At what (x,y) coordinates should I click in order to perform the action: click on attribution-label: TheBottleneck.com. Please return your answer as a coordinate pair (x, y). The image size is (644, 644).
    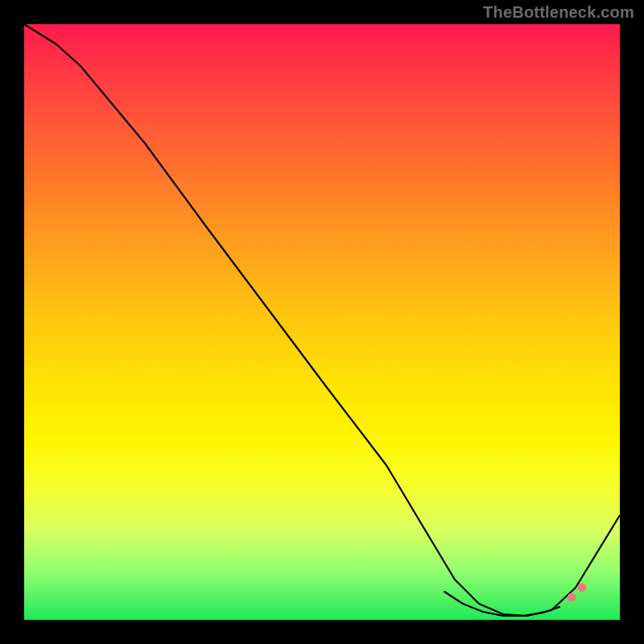
    Looking at the image, I should click on (559, 13).